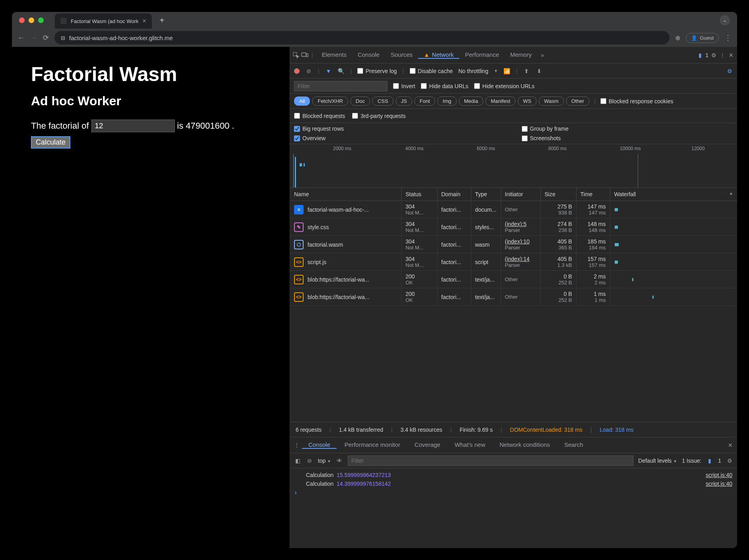  Describe the element at coordinates (730, 445) in the screenshot. I see `close-drawer-icon: ✕` at that location.